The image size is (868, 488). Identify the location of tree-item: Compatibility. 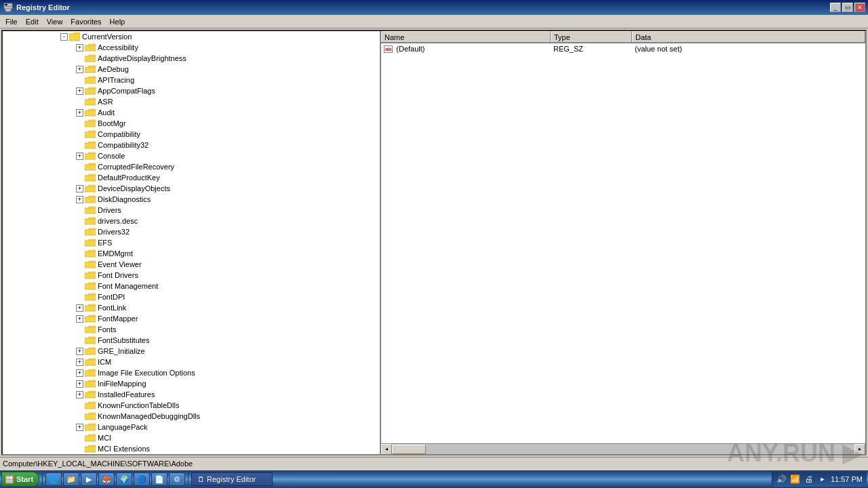
(191, 134).